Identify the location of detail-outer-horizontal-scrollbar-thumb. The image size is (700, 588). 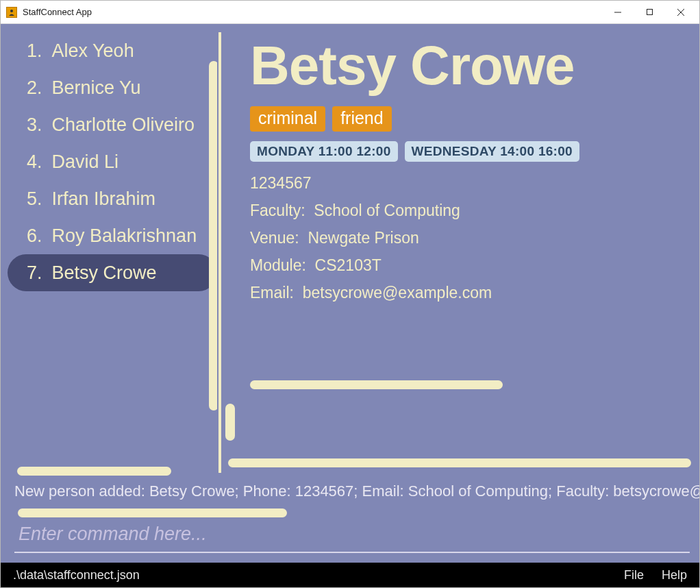
(460, 463).